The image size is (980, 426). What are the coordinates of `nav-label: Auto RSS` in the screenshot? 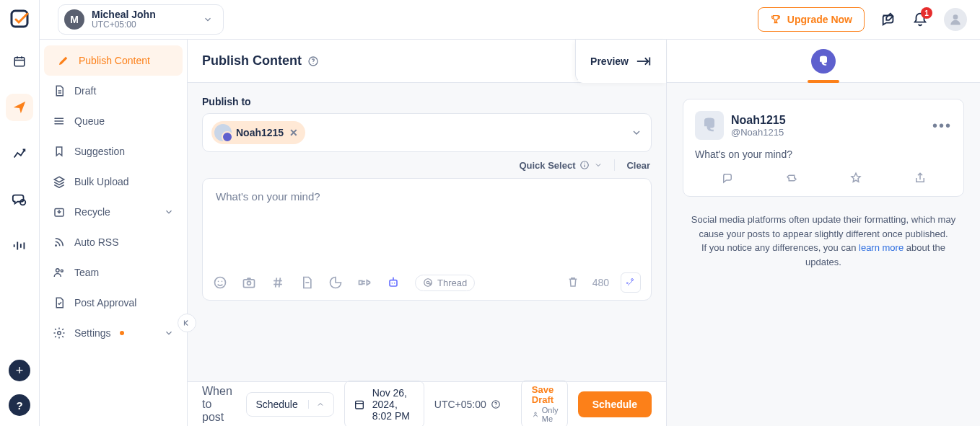 It's located at (97, 242).